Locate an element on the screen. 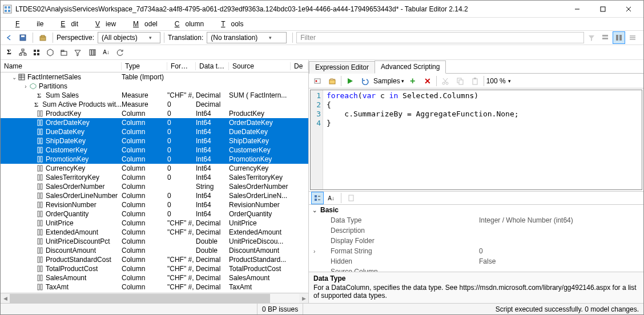  header-name: Name is located at coordinates (61, 66).